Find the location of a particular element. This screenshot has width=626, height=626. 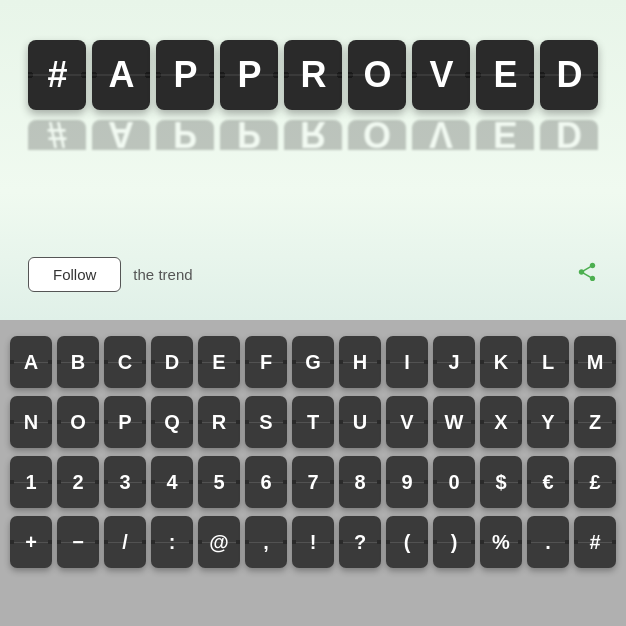

key-char: U is located at coordinates (360, 422).